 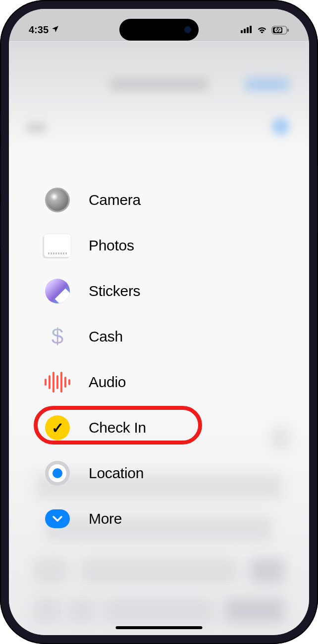 What do you see at coordinates (278, 30) in the screenshot?
I see `battery-pct: 69` at bounding box center [278, 30].